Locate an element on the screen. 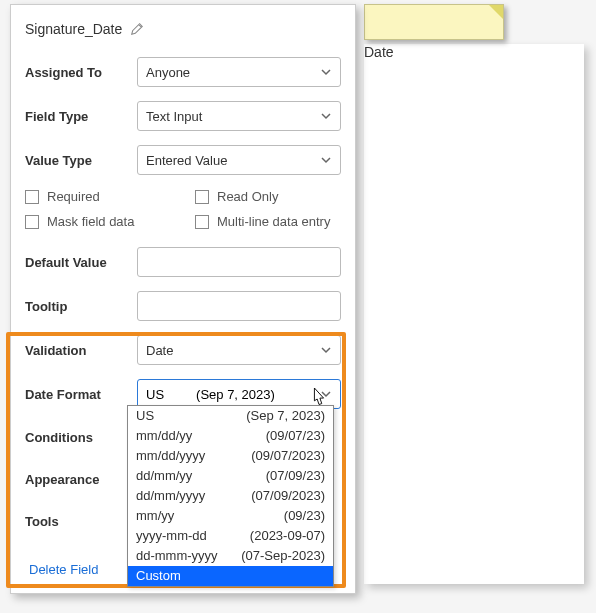 The width and height of the screenshot is (596, 613). edit-name-icon is located at coordinates (137, 29).